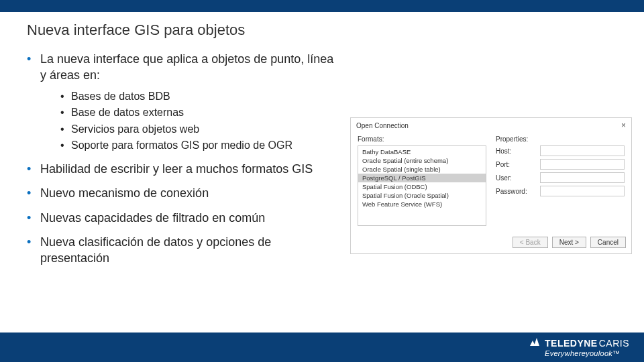 The width and height of the screenshot is (644, 362). I want to click on bullet-text: La nueva interface que aplica a objetos …, so click(186, 67).